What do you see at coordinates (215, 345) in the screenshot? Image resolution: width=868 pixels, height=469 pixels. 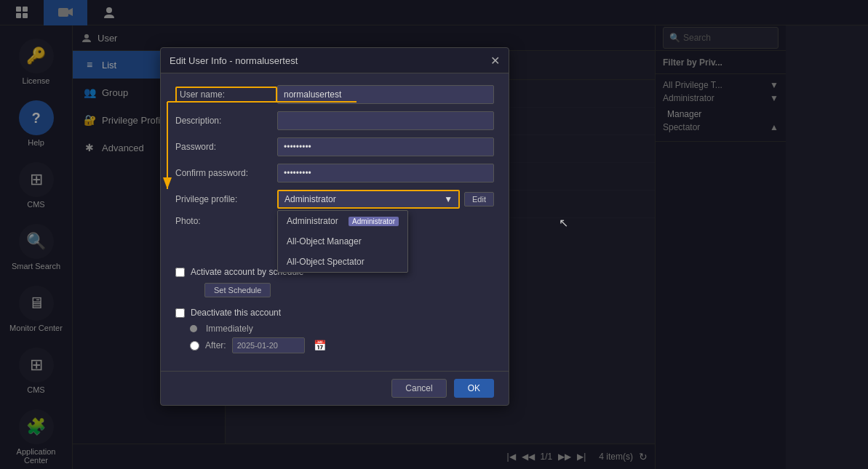 I see `after-label: After:` at bounding box center [215, 345].